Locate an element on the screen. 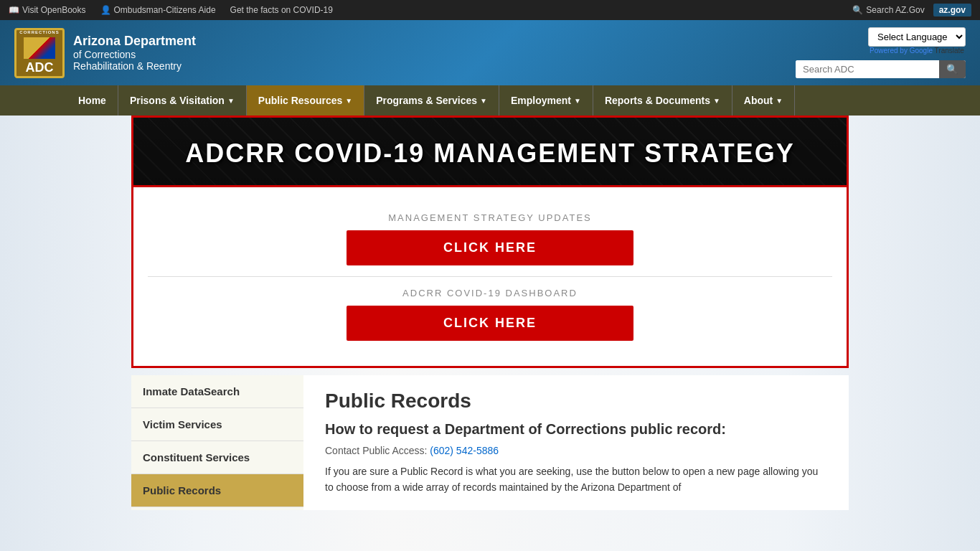 The width and height of the screenshot is (980, 551). nav-employment: Employment ▼ is located at coordinates (547, 100).